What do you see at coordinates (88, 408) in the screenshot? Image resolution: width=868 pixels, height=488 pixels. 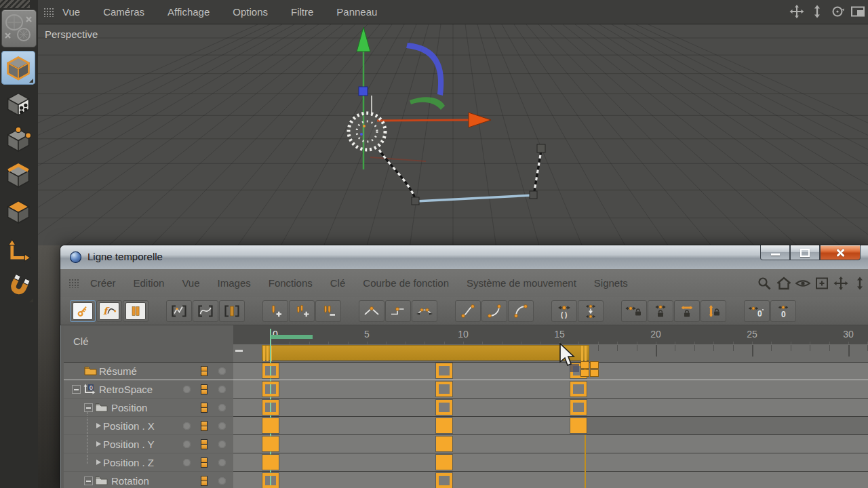 I see `collapse-toggle-icon` at bounding box center [88, 408].